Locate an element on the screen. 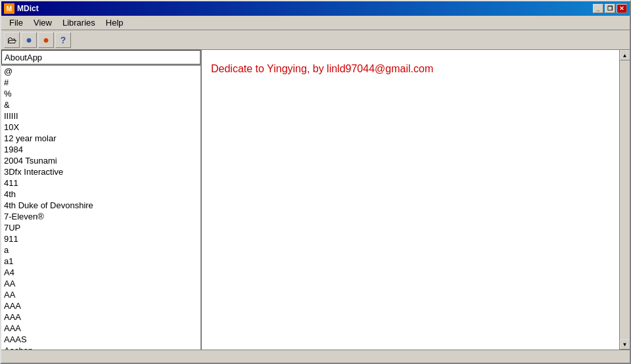 This screenshot has height=364, width=631. dedication-text: Dedicate to Yingying, by linld97044@gmai… is located at coordinates (410, 69).